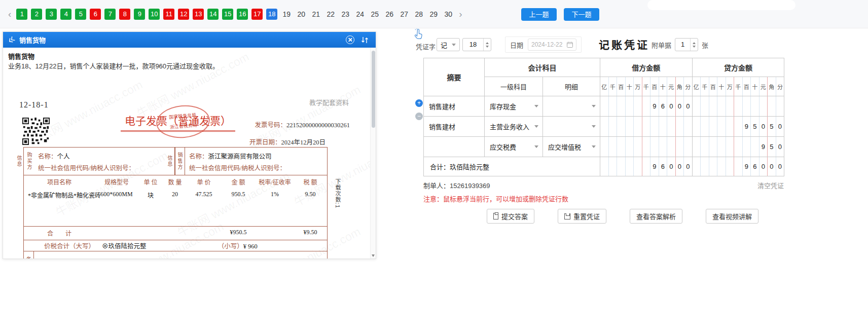 The width and height of the screenshot is (868, 330). What do you see at coordinates (454, 127) in the screenshot?
I see `summary-cell: 销售建材` at bounding box center [454, 127].